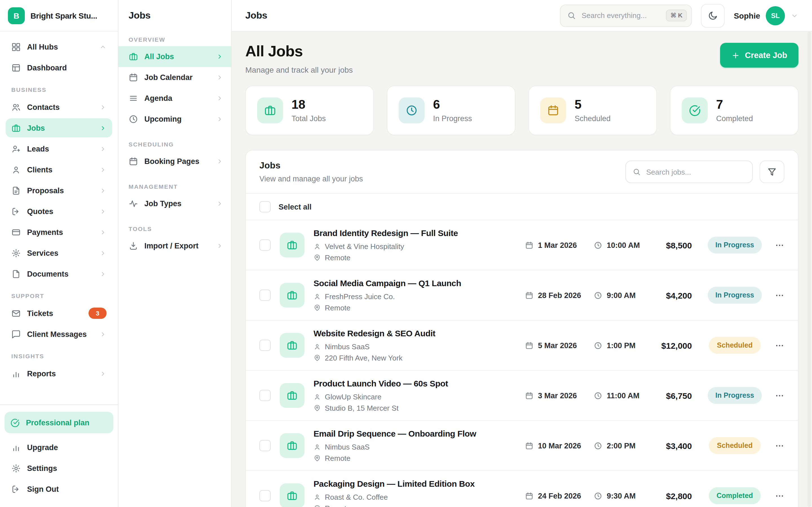 Image resolution: width=812 pixels, height=507 pixels. What do you see at coordinates (59, 68) in the screenshot?
I see `sidebar-item-dashboard: Dashboard` at bounding box center [59, 68].